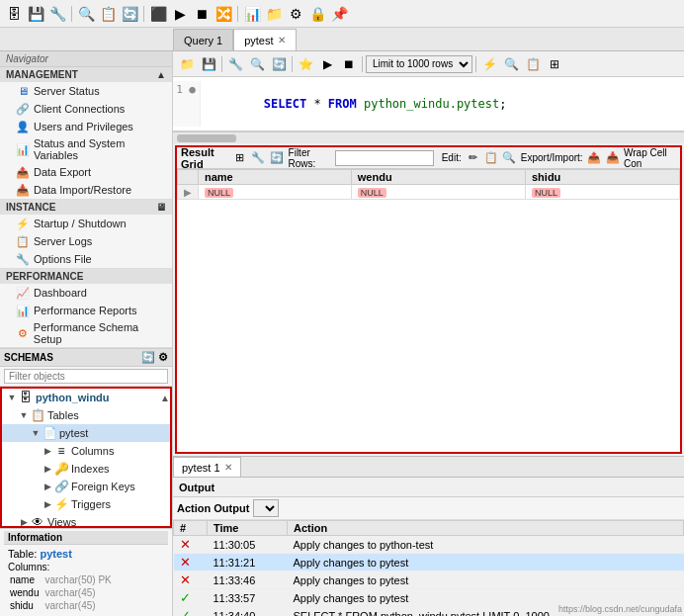  What do you see at coordinates (202, 14) in the screenshot?
I see `toolbar-icon-stop: ⏹` at bounding box center [202, 14].